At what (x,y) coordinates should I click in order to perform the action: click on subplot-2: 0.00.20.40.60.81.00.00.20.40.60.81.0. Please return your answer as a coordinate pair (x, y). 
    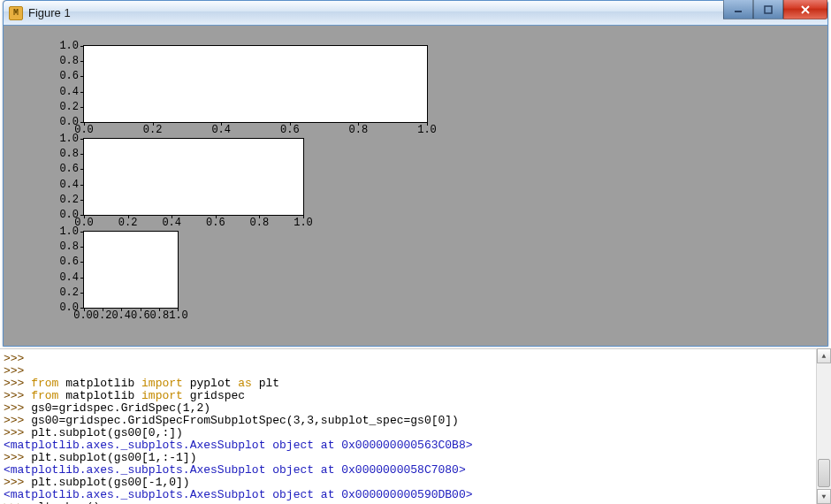
    Looking at the image, I should click on (194, 177).